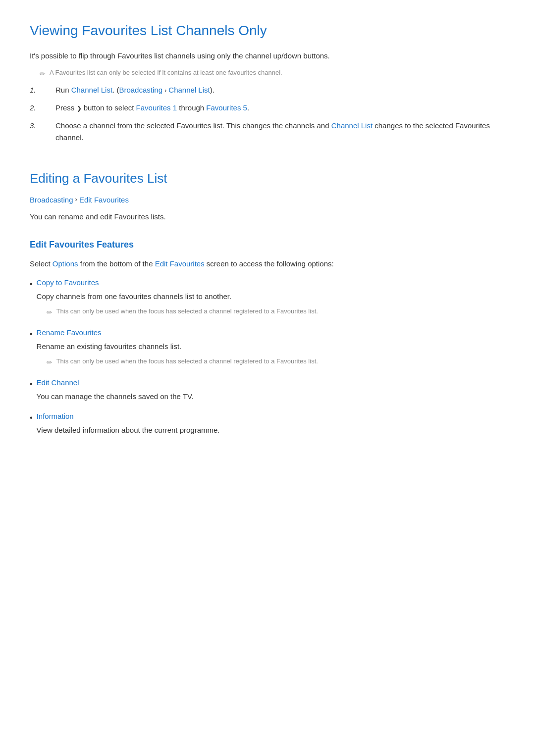 The height and width of the screenshot is (756, 535). What do you see at coordinates (271, 383) in the screenshot?
I see `edit-channel-title: Edit Channel` at bounding box center [271, 383].